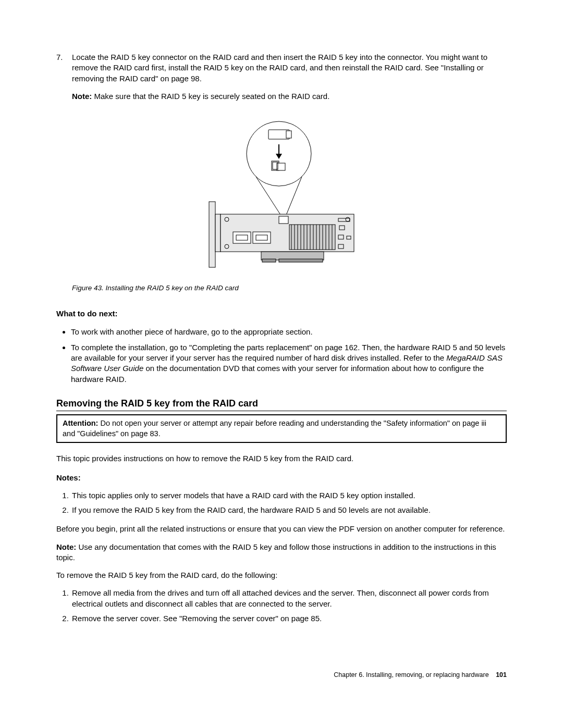  I want to click on step-7-note: Note: Make sure that the RAID 5 key is s…, so click(289, 96).